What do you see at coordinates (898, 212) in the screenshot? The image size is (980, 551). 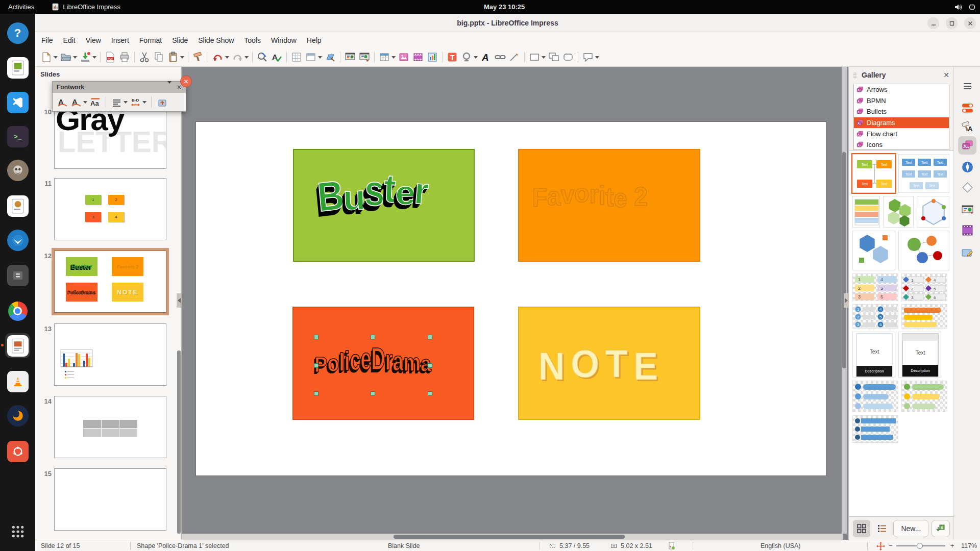 I see `diagram-hexagons-green` at bounding box center [898, 212].